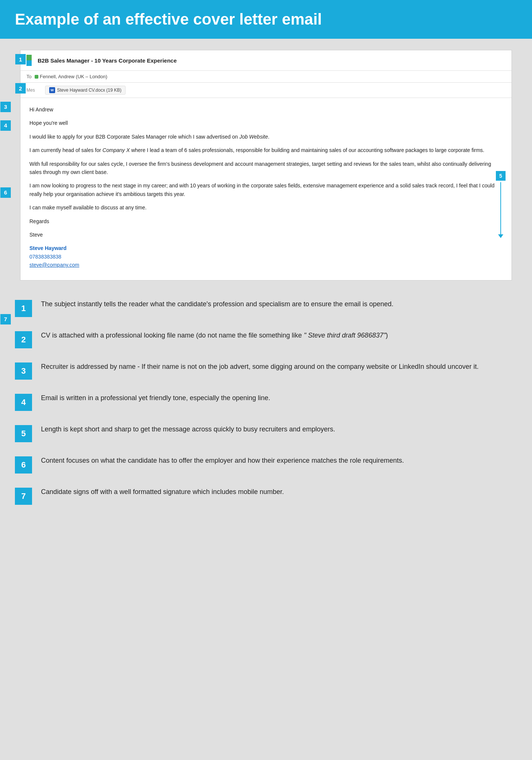 The height and width of the screenshot is (760, 532). I want to click on email-attachment-row: Mes W Steve Hayward CV.docx (19 KB), so click(266, 90).